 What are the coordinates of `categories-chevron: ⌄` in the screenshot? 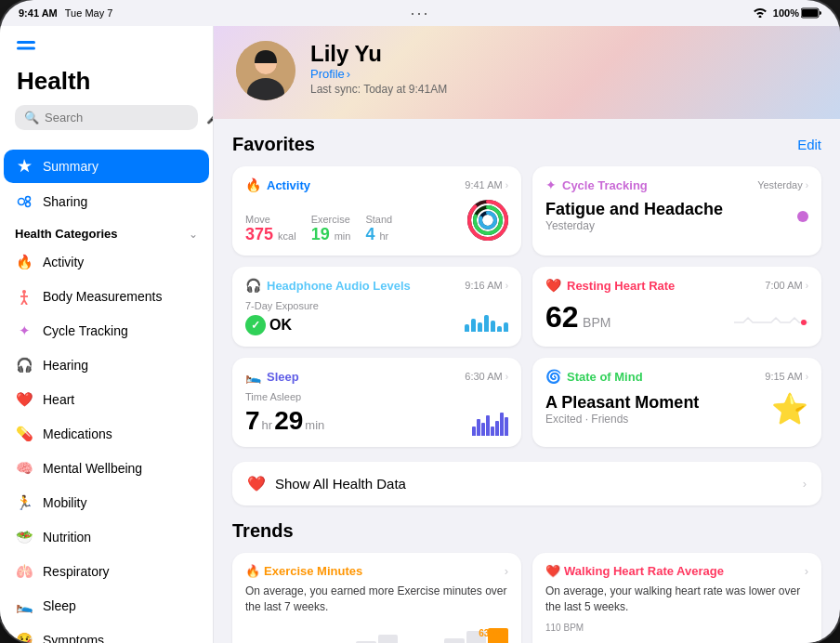 It's located at (193, 234).